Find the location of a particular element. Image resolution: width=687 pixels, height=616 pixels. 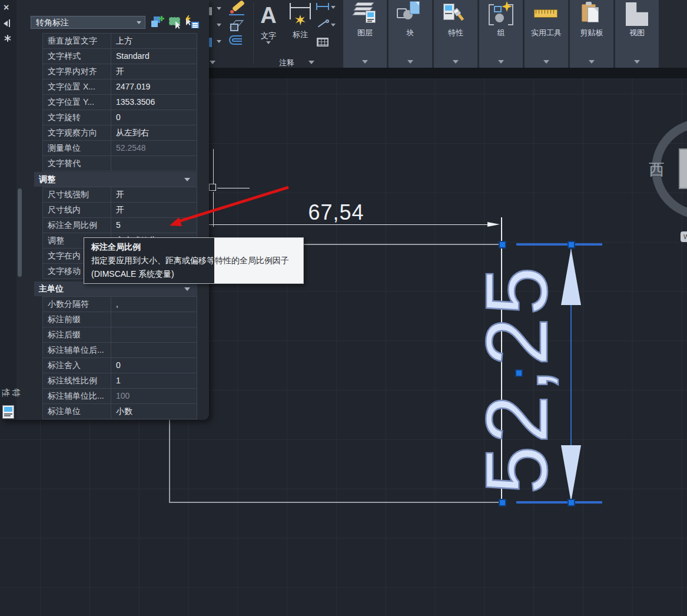

viewcube-west-label: 西 is located at coordinates (657, 170).